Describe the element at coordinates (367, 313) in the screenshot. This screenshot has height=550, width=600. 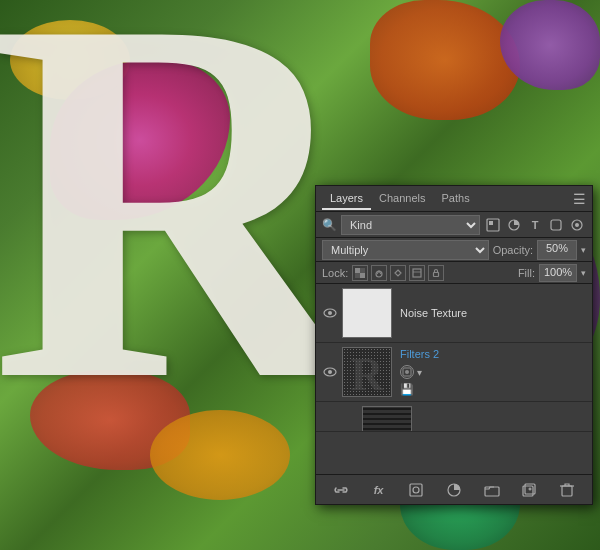
I see `layer-thumbnail` at that location.